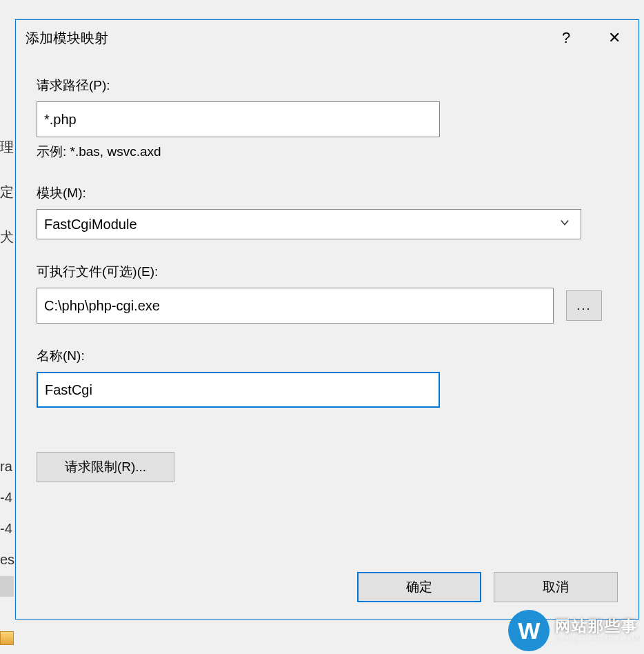 Image resolution: width=644 pixels, height=654 pixels. I want to click on request-path-example: 示例: *.bas, wsvc.axd, so click(327, 152).